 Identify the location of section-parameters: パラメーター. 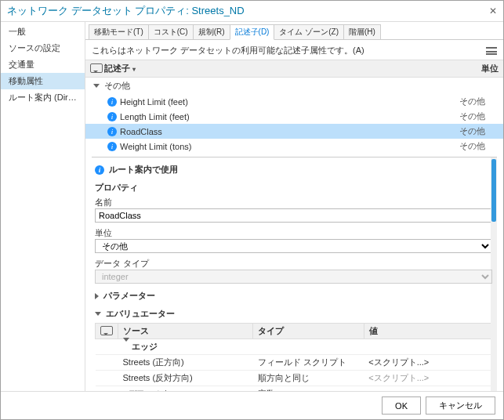
(295, 296).